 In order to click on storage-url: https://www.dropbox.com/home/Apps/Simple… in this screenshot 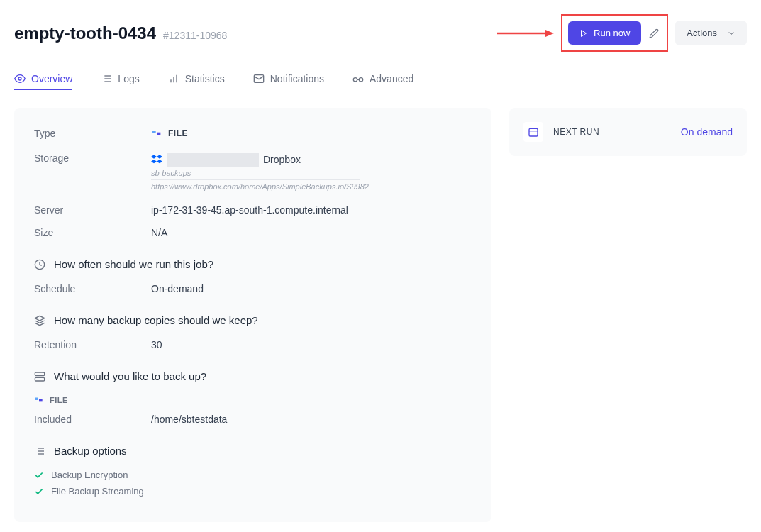, I will do `click(255, 187)`.